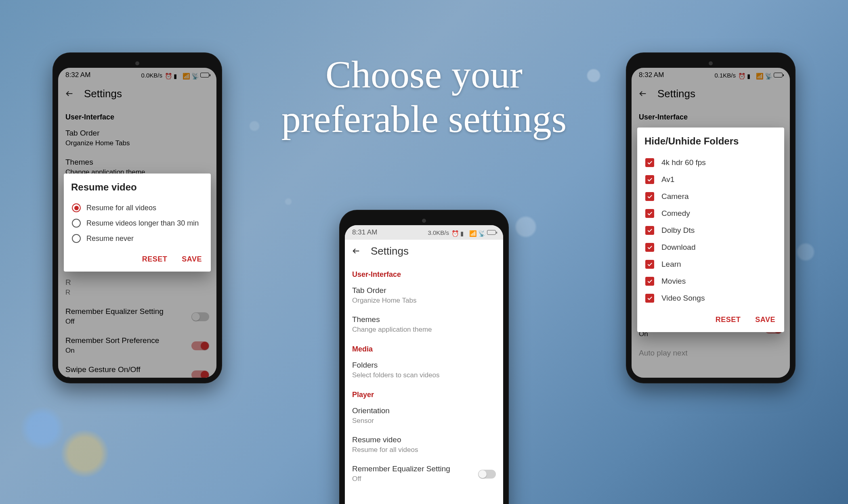  I want to click on radio-label: Resume for all videos, so click(121, 208).